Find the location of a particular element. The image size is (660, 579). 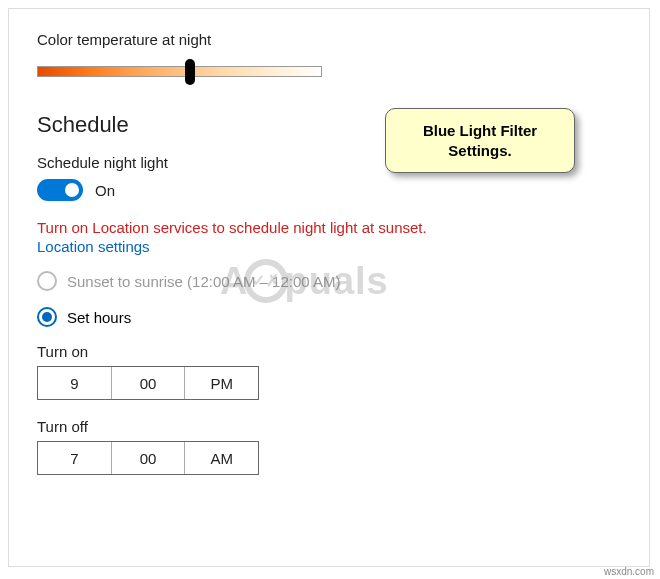

turn-on-period: PM is located at coordinates (222, 383).